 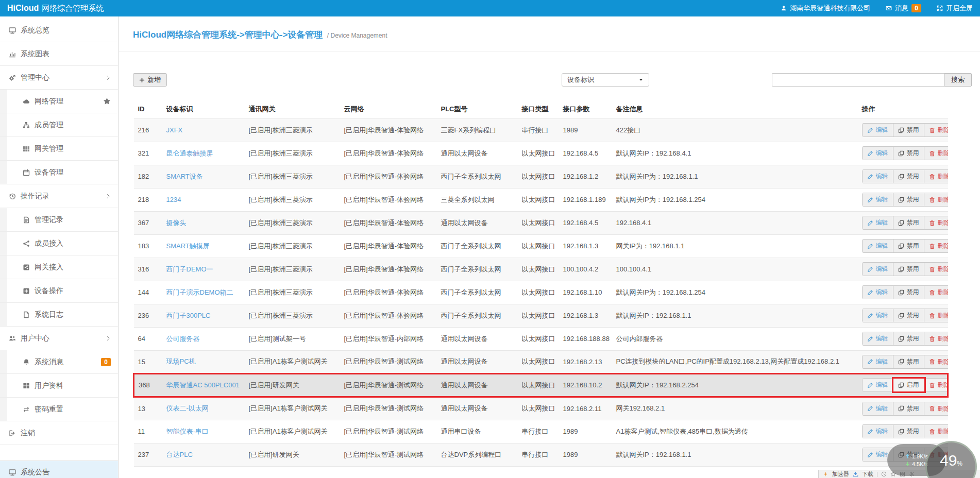 I want to click on sidebar-item-系统图表: 系统图表, so click(x=59, y=54).